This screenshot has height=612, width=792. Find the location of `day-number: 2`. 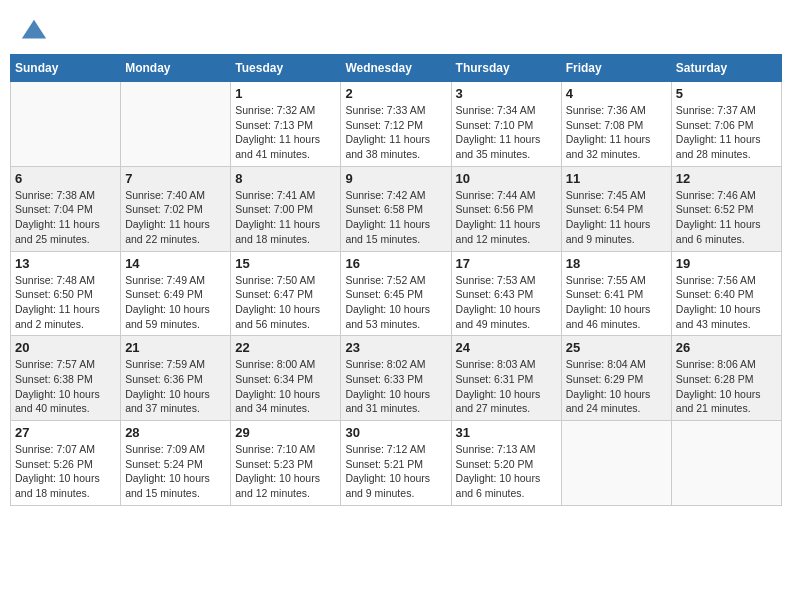

day-number: 2 is located at coordinates (396, 94).